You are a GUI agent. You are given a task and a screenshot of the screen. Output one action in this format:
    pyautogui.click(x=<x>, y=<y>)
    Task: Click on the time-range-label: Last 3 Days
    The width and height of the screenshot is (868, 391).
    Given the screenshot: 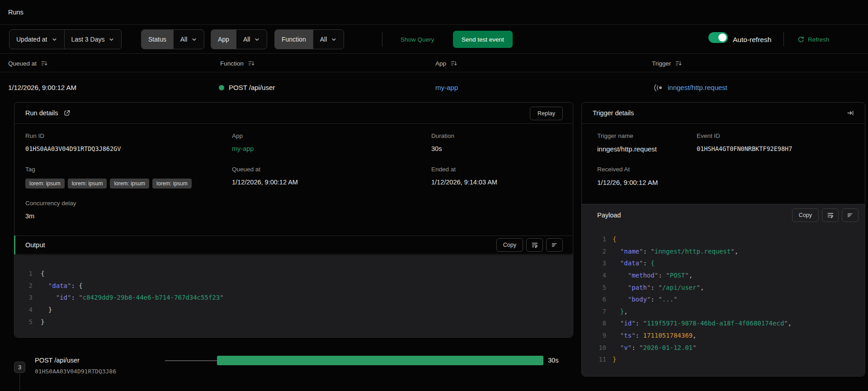 What is the action you would take?
    pyautogui.click(x=88, y=39)
    